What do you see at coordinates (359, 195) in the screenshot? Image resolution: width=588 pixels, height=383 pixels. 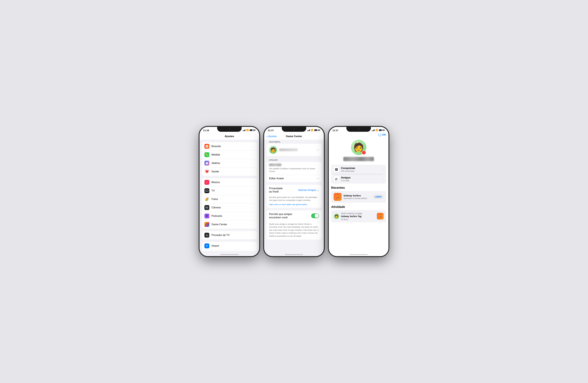 I see `screen-gc-profile: ··· OK 🧑 ↑` at bounding box center [359, 195].